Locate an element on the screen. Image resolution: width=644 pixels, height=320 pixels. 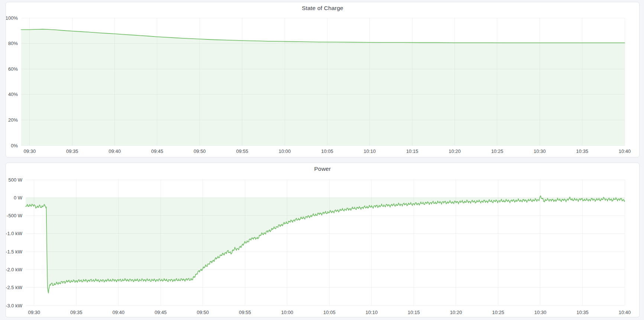
y-tick-label: 40% is located at coordinates (13, 95).